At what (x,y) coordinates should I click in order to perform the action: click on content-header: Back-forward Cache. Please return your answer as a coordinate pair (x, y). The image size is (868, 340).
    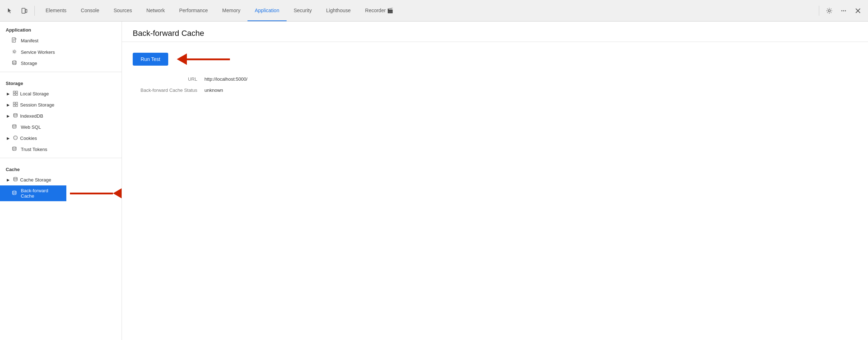
    Looking at the image, I should click on (495, 32).